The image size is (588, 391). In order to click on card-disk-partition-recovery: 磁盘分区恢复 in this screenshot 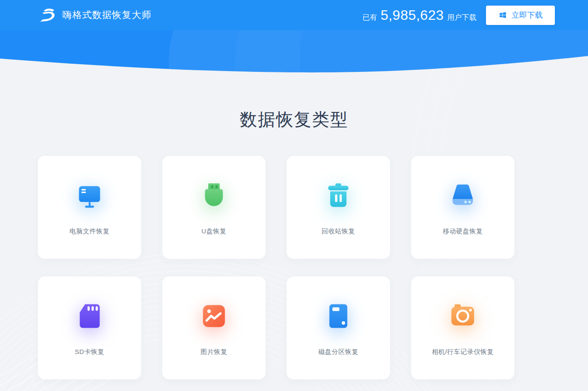, I will do `click(338, 328)`.